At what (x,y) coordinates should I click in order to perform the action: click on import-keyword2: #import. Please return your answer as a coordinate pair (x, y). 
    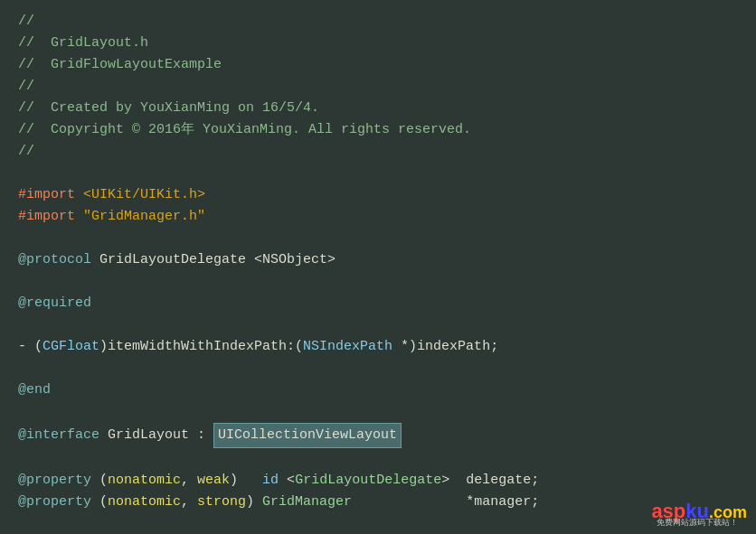
    Looking at the image, I should click on (51, 217).